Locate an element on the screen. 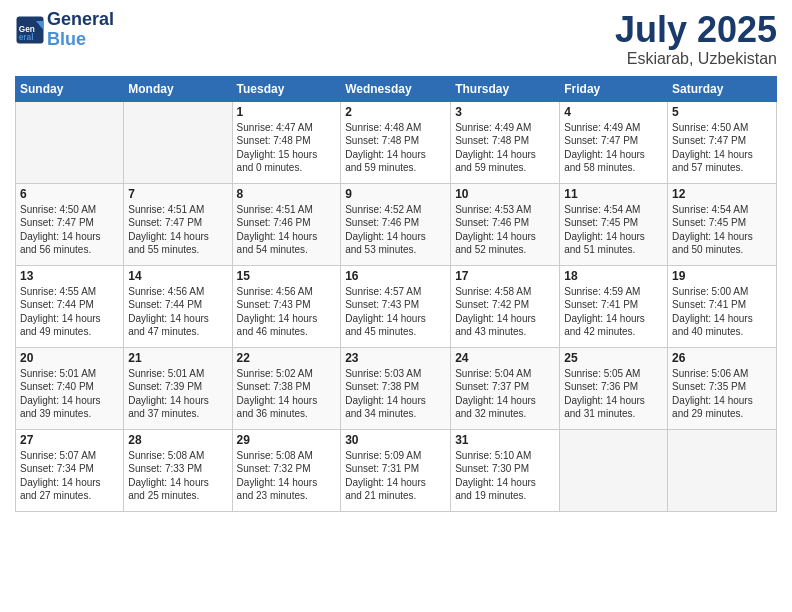 This screenshot has height=612, width=792. calendar-cell: 31Sunrise: 5:10 AM Sunset: 7:30 PM Dayli… is located at coordinates (506, 470).